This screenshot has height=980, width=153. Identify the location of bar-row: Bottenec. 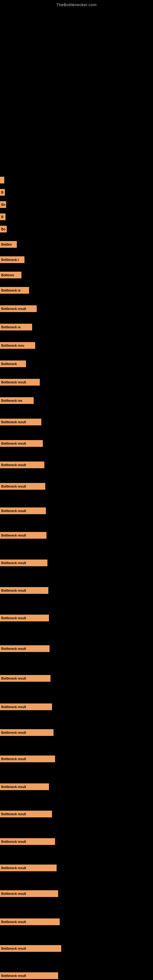
(11, 275).